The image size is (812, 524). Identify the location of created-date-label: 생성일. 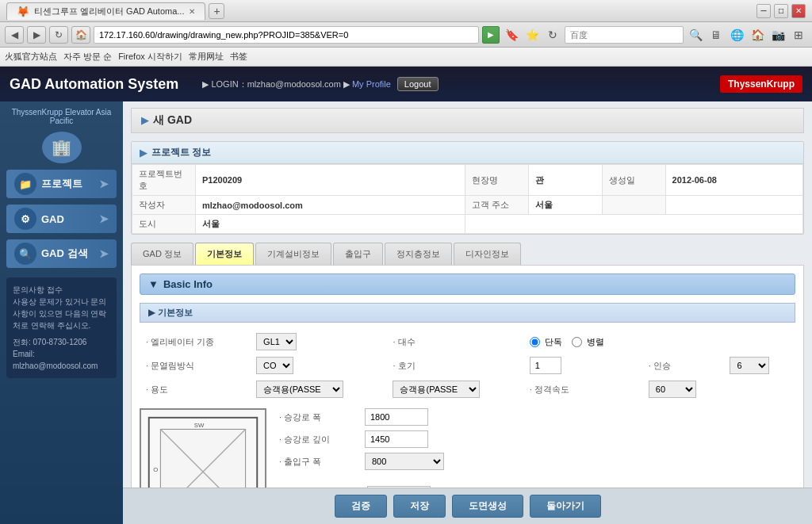
(634, 181).